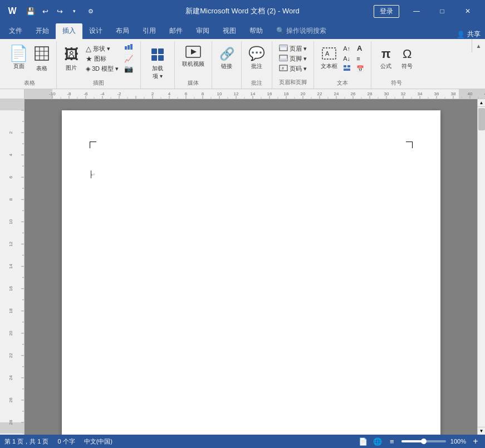  Describe the element at coordinates (392, 441) in the screenshot. I see `outline-btn: ≡` at that location.